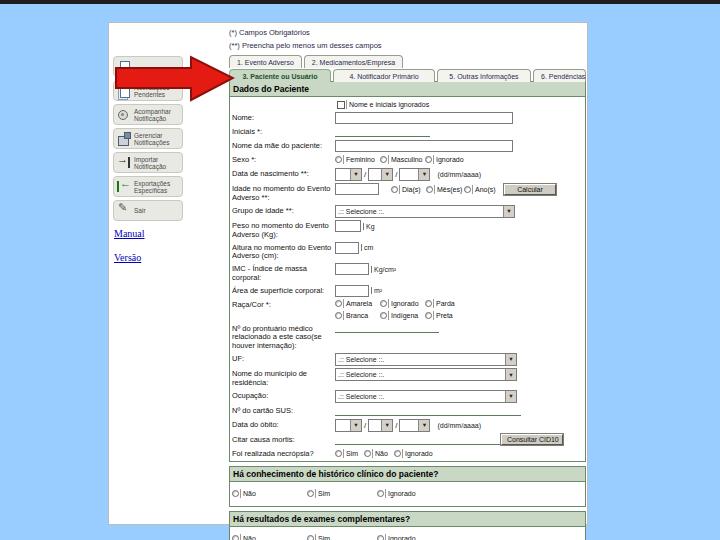 Image resolution: width=720 pixels, height=540 pixels. What do you see at coordinates (484, 76) in the screenshot?
I see `tab-outras-informacoes: 5. Outras Informações` at bounding box center [484, 76].